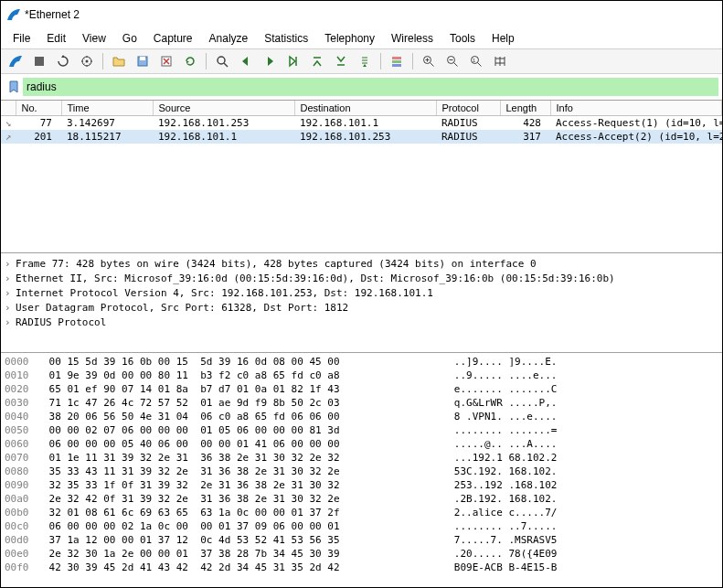 Image resolution: width=723 pixels, height=588 pixels. Describe the element at coordinates (14, 87) in the screenshot. I see `bookmark-icon` at that location.